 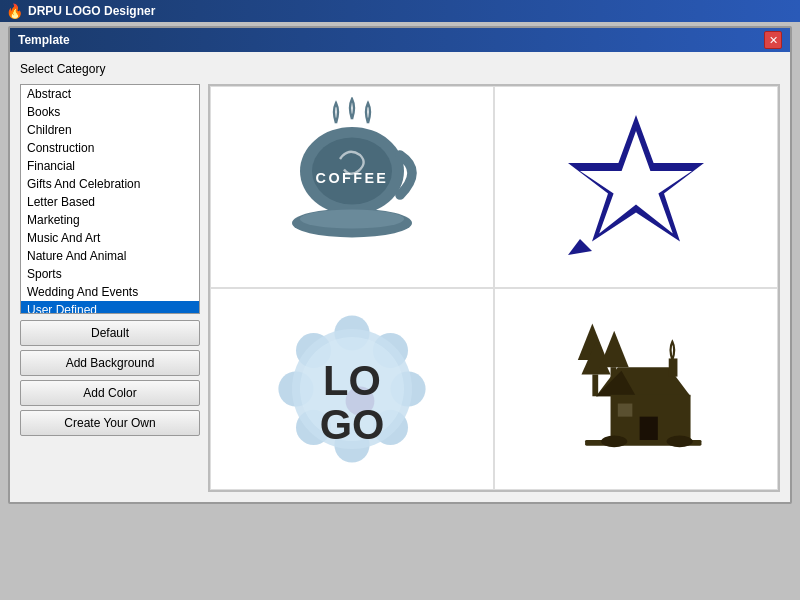 I want to click on app-icon: 🔥, so click(x=14, y=11).